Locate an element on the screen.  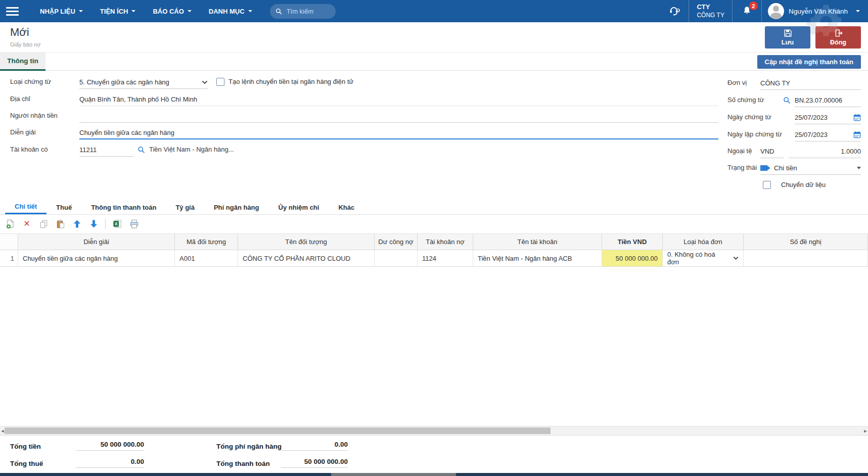
menu-nhap-lieu: NHẬP LIỆU is located at coordinates (62, 11).